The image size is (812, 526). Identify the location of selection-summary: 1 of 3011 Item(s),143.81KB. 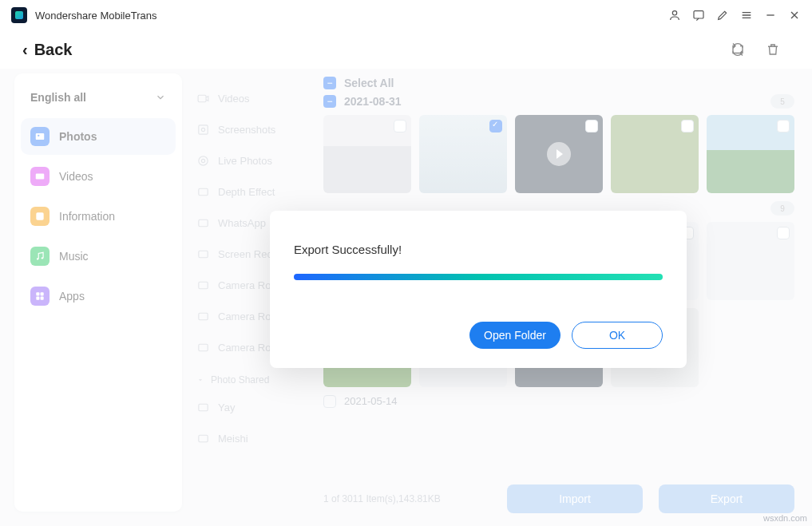
(382, 499).